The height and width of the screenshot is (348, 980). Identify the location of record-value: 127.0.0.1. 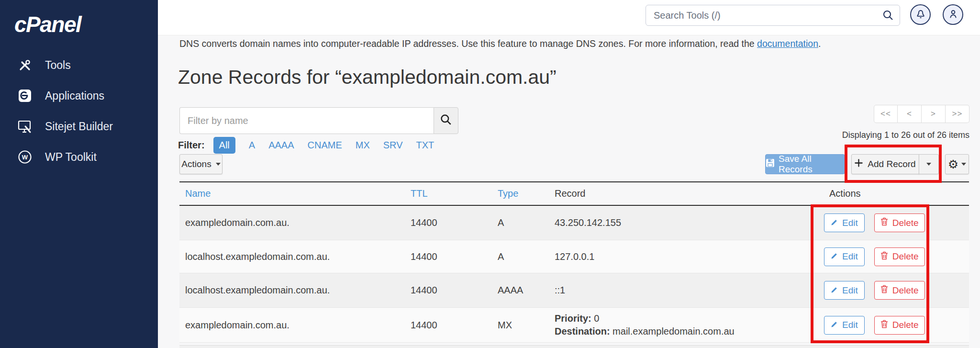
(688, 257).